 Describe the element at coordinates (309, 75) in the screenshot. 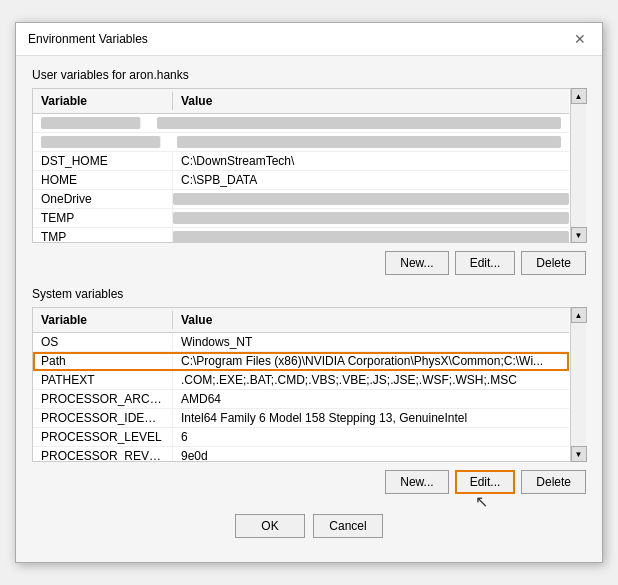

I see `user-section-label: User variables for aron.hanks` at that location.